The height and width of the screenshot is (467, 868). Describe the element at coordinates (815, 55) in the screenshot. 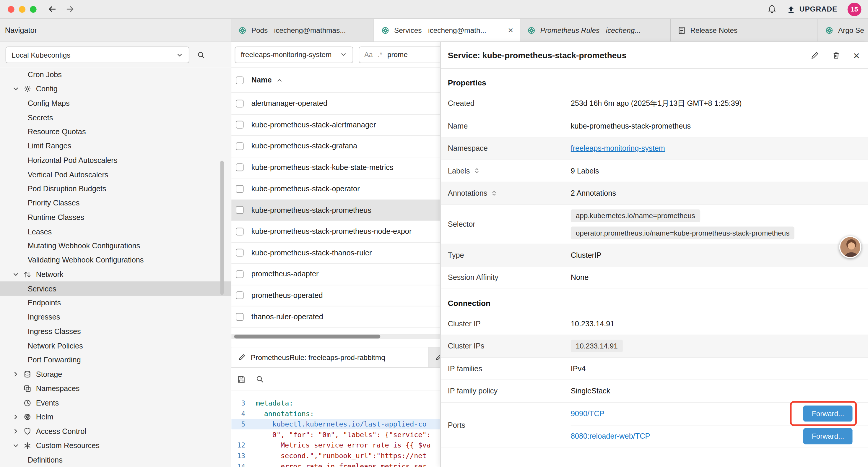

I see `edit-pencil-icon` at that location.